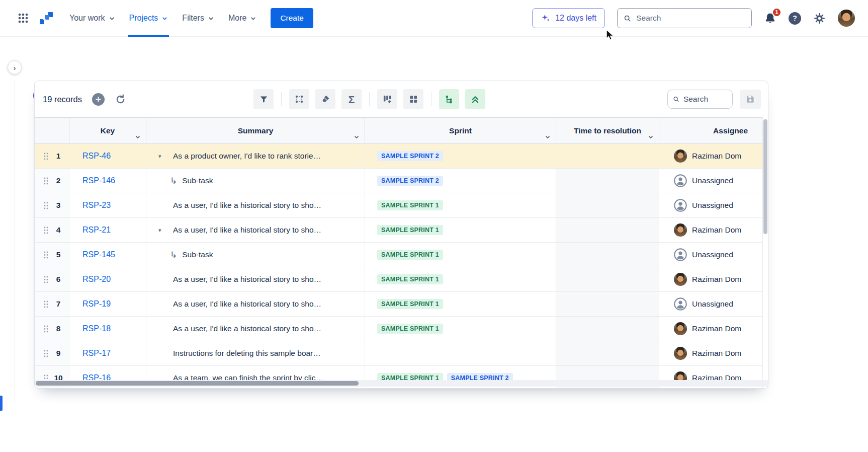 The height and width of the screenshot is (452, 868). What do you see at coordinates (684, 18) in the screenshot?
I see `global-search` at bounding box center [684, 18].